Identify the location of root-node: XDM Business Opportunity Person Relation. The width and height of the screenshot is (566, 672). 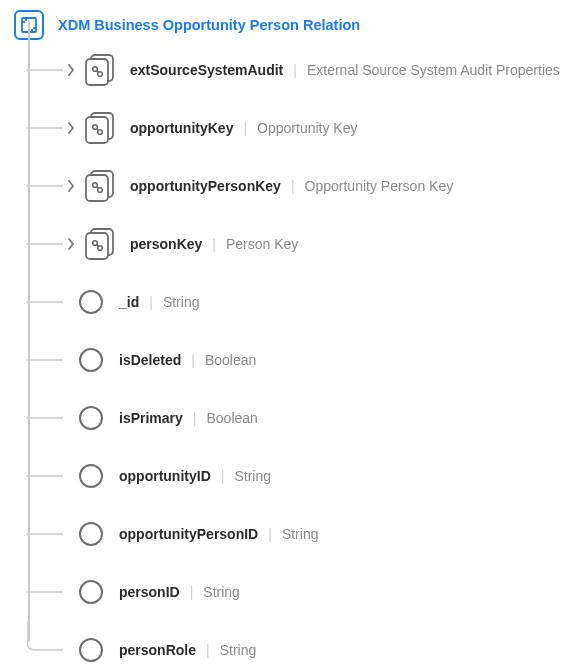
(290, 25).